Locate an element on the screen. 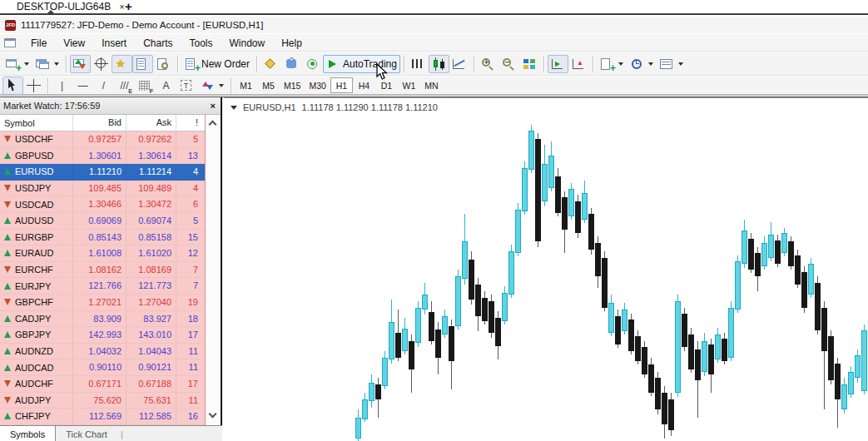 The height and width of the screenshot is (441, 868). signals-button is located at coordinates (313, 64).